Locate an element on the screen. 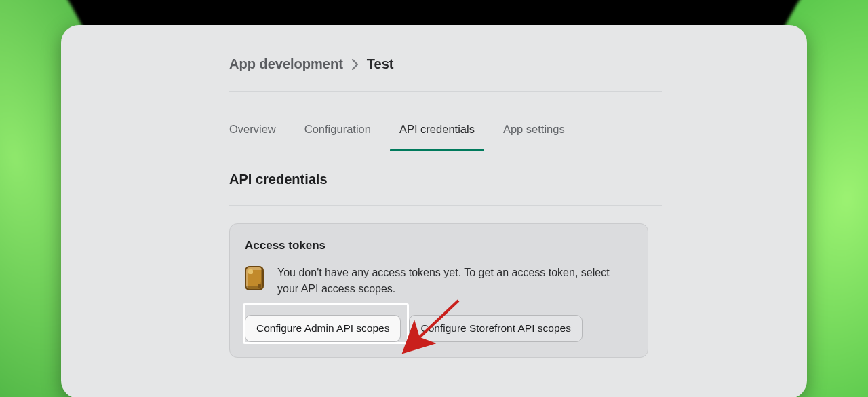 The height and width of the screenshot is (397, 868). tab-overview: Overview is located at coordinates (252, 133).